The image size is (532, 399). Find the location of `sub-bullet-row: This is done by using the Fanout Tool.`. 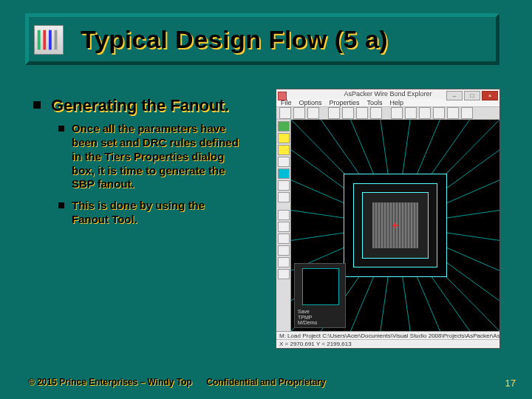

sub-bullet-row: This is done by using the Fanout Tool. is located at coordinates (164, 213).